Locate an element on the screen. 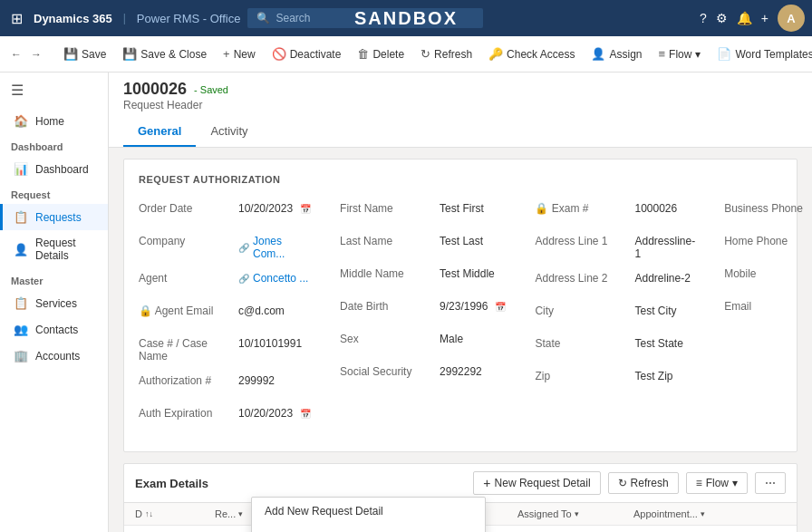 Image resolution: width=812 pixels, height=532 pixels. notification-icon: 🔔 is located at coordinates (745, 18).